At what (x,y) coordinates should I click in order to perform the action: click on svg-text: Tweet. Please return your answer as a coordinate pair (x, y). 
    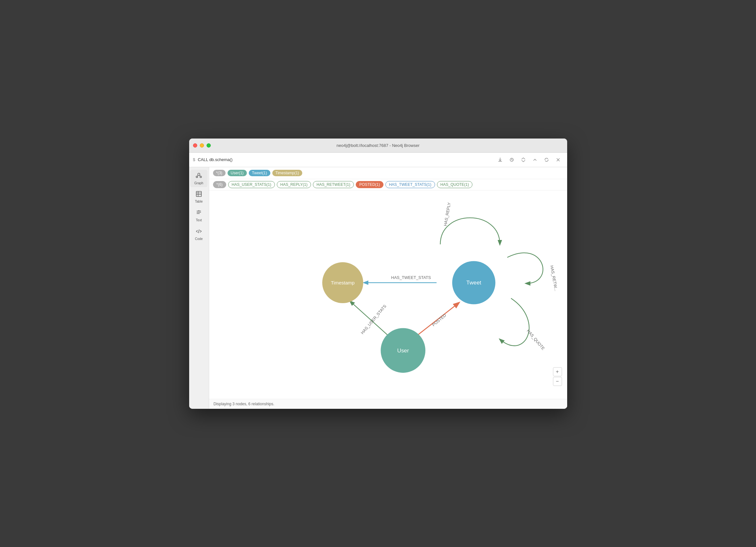
    Looking at the image, I should click on (474, 282).